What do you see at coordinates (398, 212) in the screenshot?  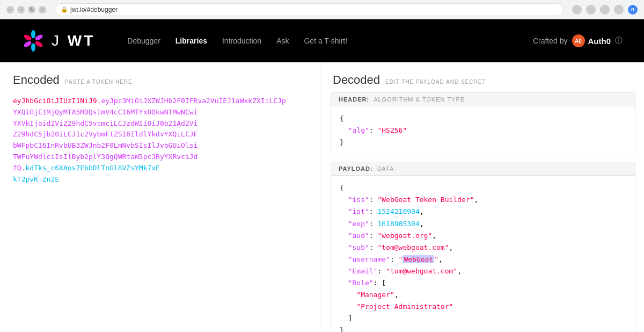 I see `payload-iat-val: 1524210904` at bounding box center [398, 212].